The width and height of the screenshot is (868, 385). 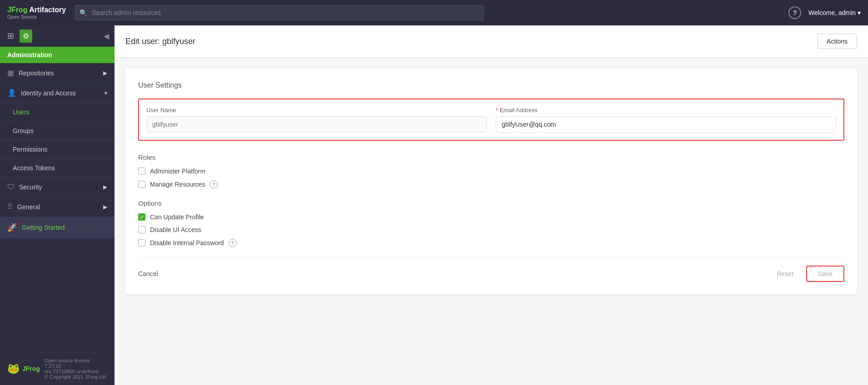 What do you see at coordinates (785, 274) in the screenshot?
I see `reset-button: Reset` at bounding box center [785, 274].